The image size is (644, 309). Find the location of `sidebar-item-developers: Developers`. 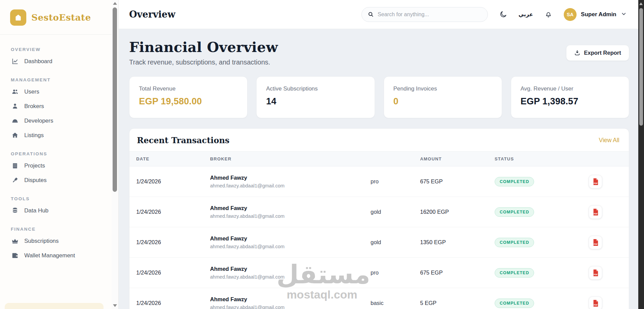

sidebar-item-developers: Developers is located at coordinates (59, 121).